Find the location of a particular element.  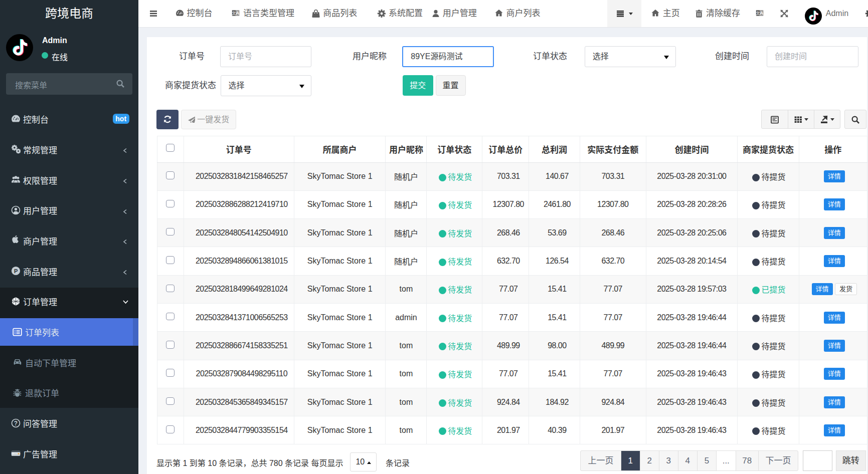

svg-text: P is located at coordinates (16, 271).